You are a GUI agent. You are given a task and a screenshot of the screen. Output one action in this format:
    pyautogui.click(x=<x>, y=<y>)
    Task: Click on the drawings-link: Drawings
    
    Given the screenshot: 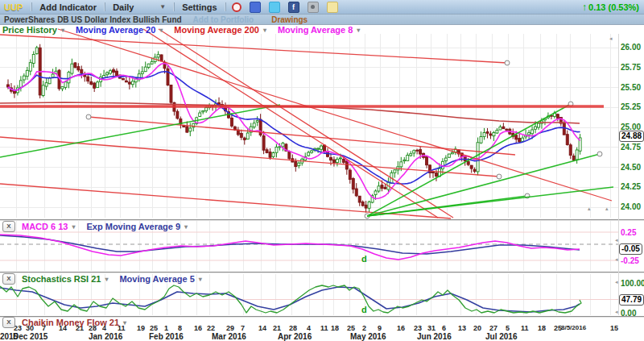 What is the action you would take?
    pyautogui.click(x=290, y=19)
    